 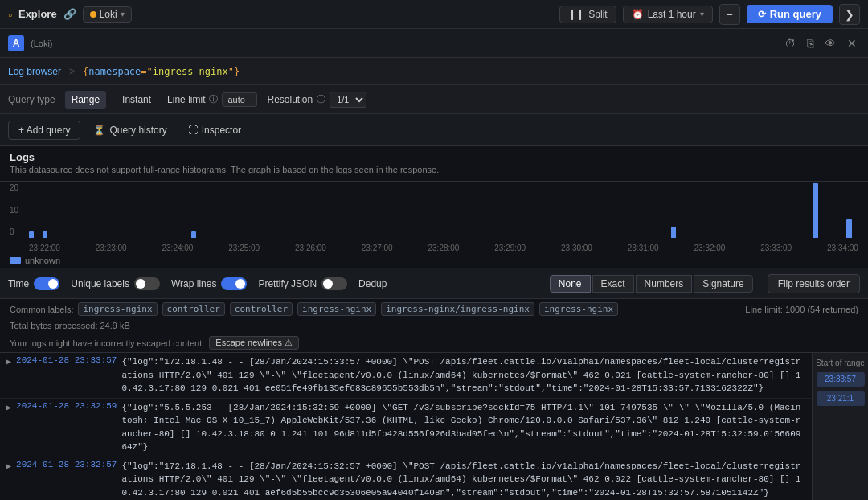 I want to click on x-label: 23:27:00, so click(x=378, y=248).